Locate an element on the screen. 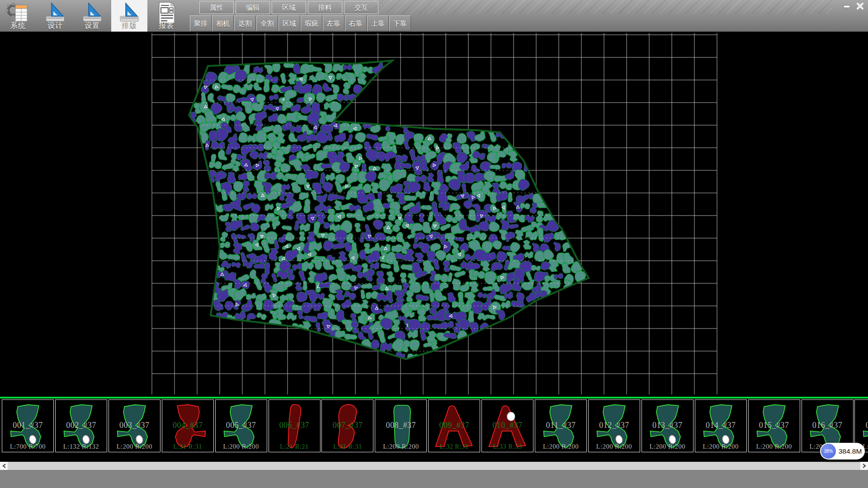 The height and width of the screenshot is (488, 868). status-bar is located at coordinates (434, 479).